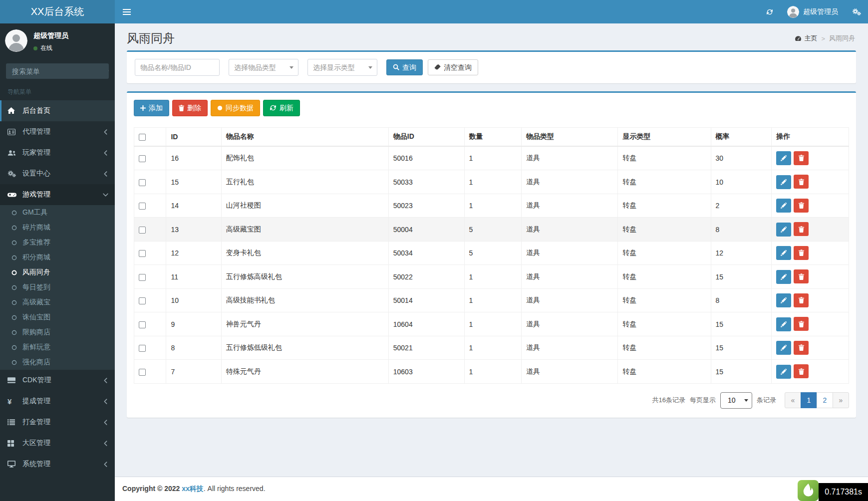 This screenshot has height=501, width=868. What do you see at coordinates (736, 400) in the screenshot?
I see `per-page-select: 10` at bounding box center [736, 400].